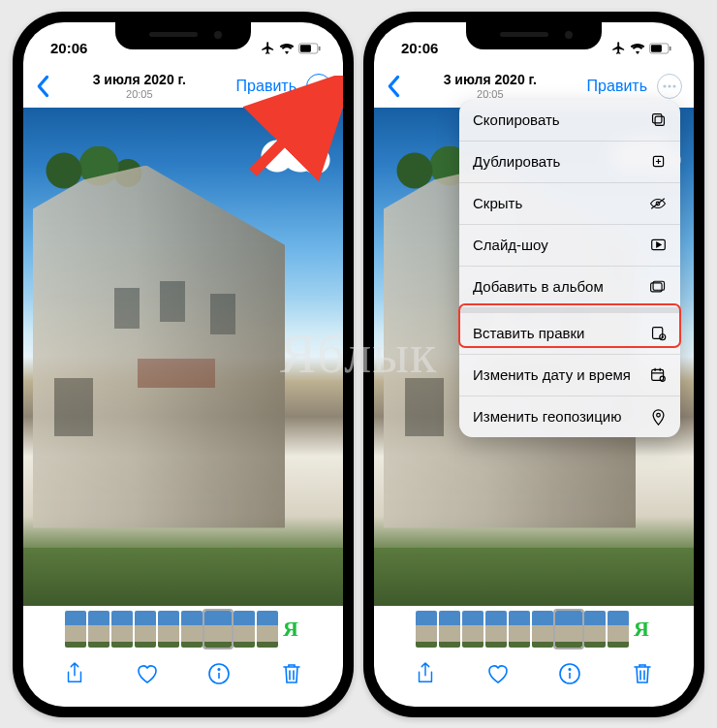  What do you see at coordinates (641, 629) in the screenshot?
I see `thumbnail-logo: Я` at bounding box center [641, 629].